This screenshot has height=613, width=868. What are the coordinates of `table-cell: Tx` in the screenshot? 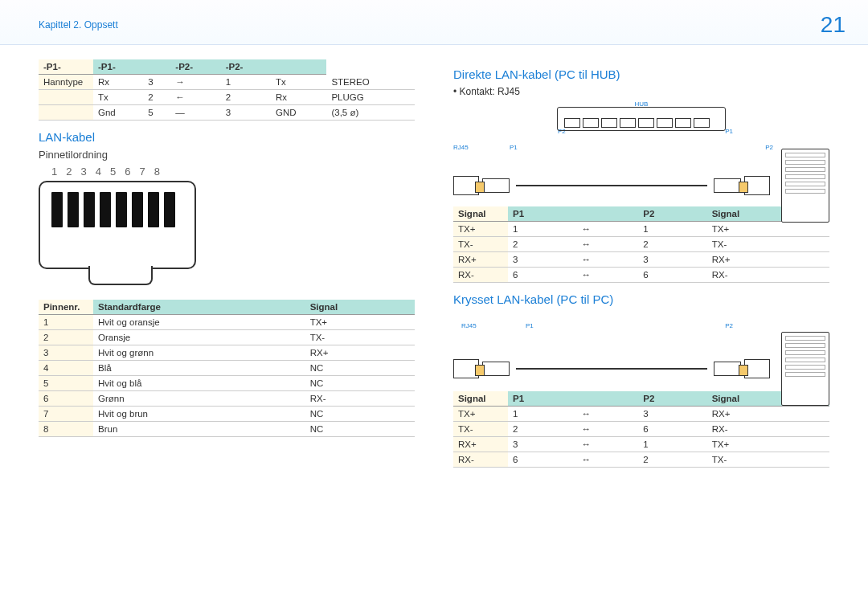 It's located at (299, 82).